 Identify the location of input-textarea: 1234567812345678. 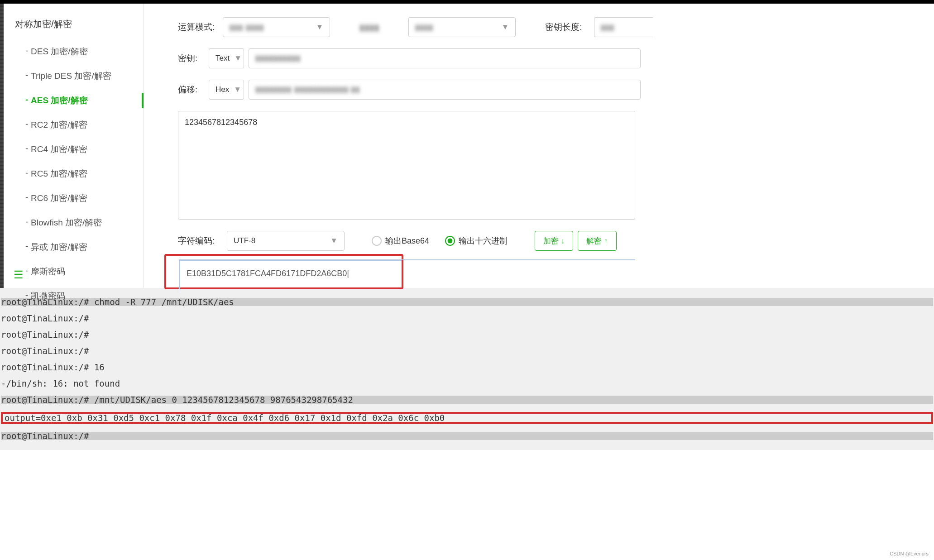
(407, 165).